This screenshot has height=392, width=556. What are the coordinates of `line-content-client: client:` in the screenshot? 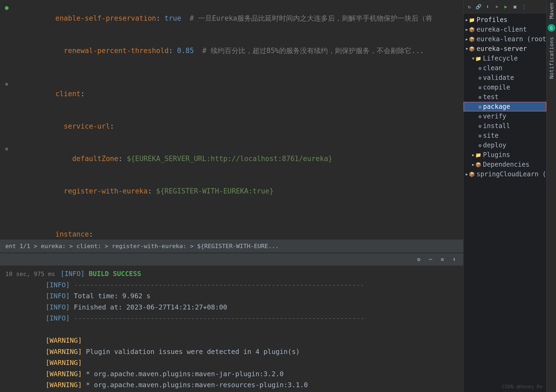 It's located at (236, 94).